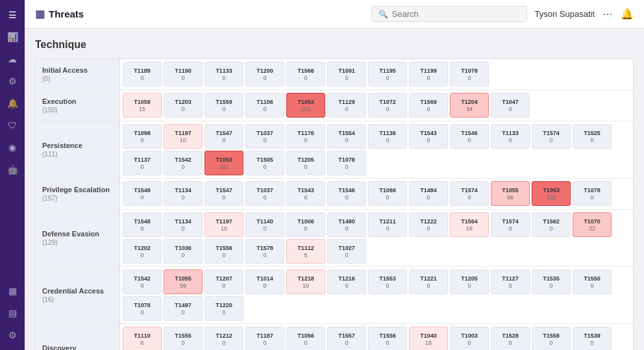  I want to click on notifications-icon: 🔔, so click(627, 14).